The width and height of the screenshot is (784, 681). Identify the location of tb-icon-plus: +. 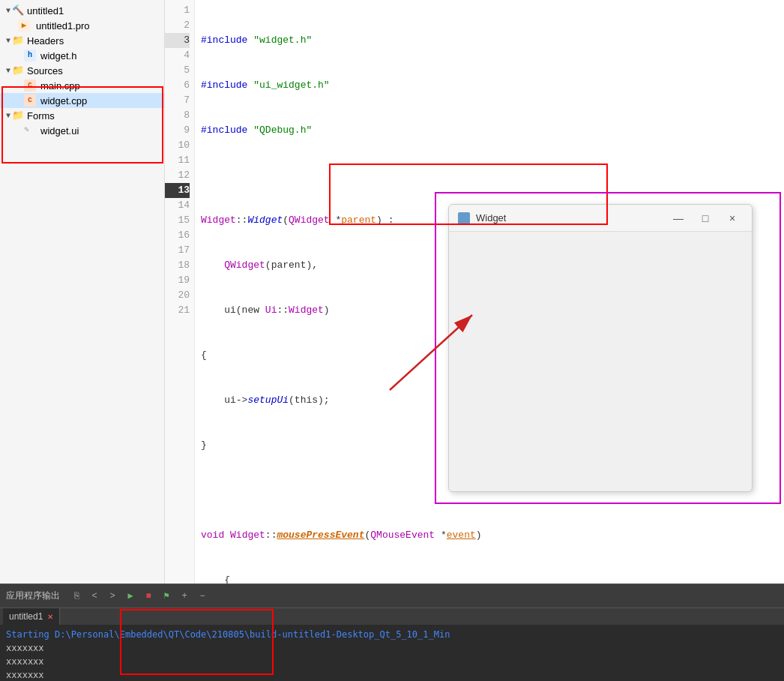
(184, 596).